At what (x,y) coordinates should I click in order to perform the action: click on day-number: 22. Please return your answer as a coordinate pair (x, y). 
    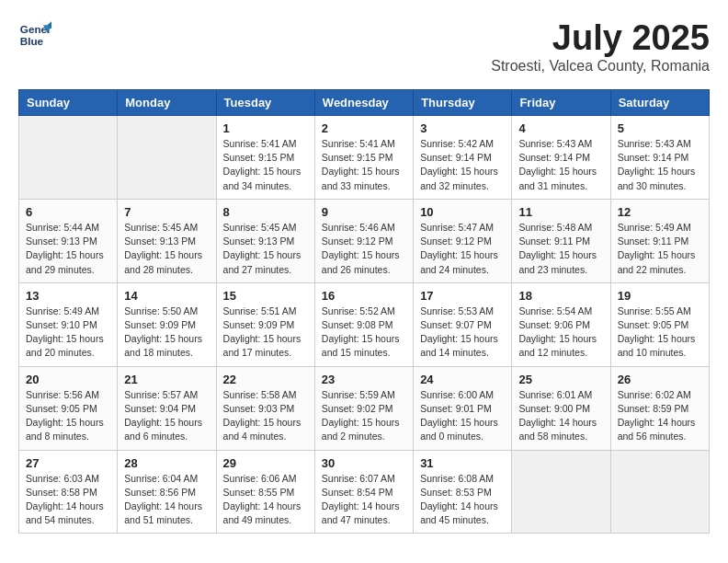
    Looking at the image, I should click on (266, 379).